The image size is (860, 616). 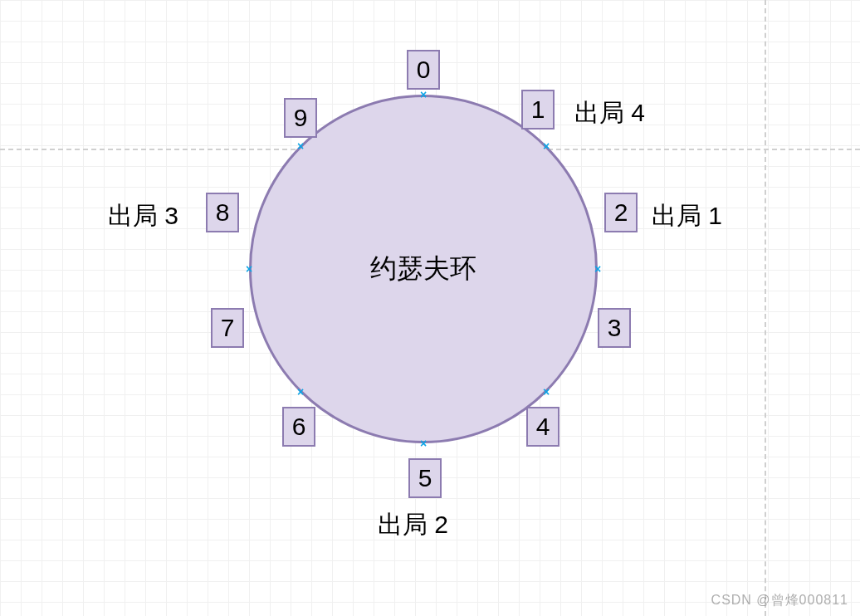 What do you see at coordinates (301, 146) in the screenshot?
I see `handle-nw: ×` at bounding box center [301, 146].